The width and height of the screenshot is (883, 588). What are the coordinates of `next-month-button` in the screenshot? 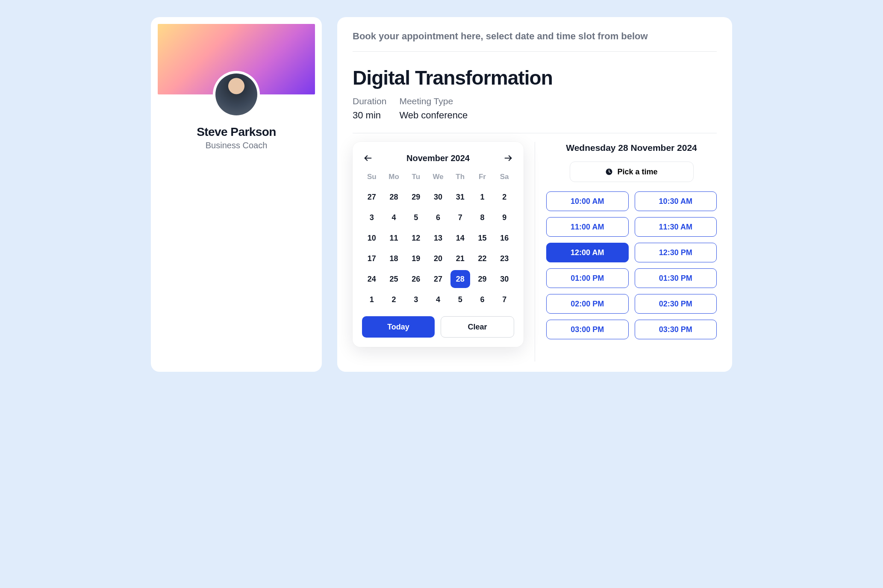 It's located at (508, 158).